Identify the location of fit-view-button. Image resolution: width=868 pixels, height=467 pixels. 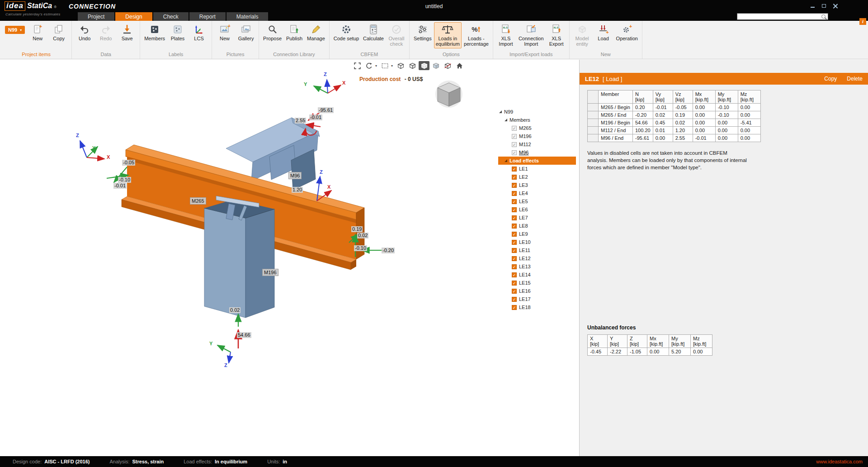
(357, 66).